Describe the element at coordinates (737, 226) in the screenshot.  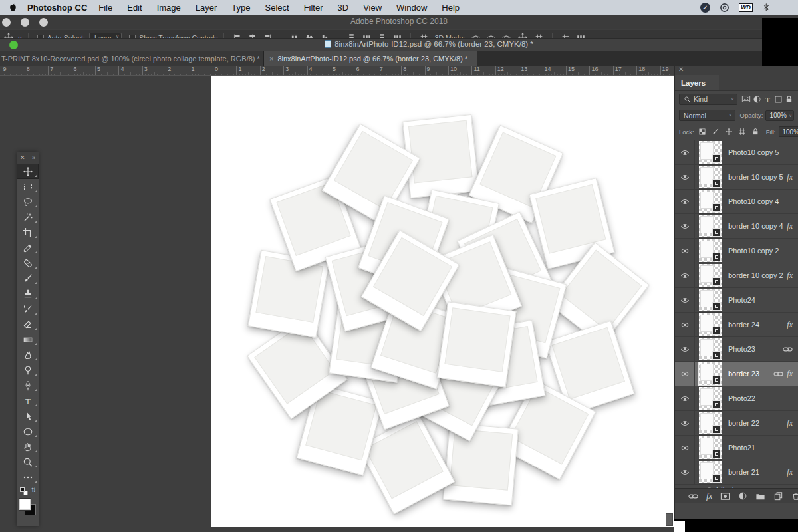
I see `layer-row: border 10 copy 4fx` at that location.